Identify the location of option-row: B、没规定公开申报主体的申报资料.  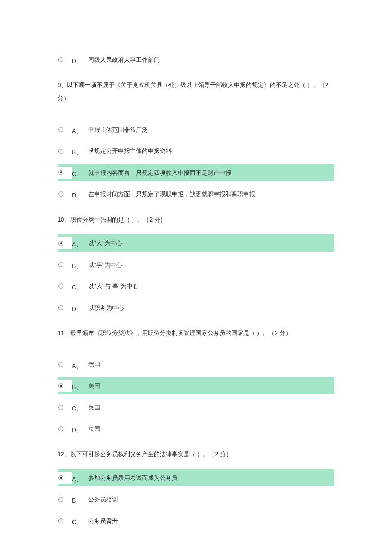
(196, 151).